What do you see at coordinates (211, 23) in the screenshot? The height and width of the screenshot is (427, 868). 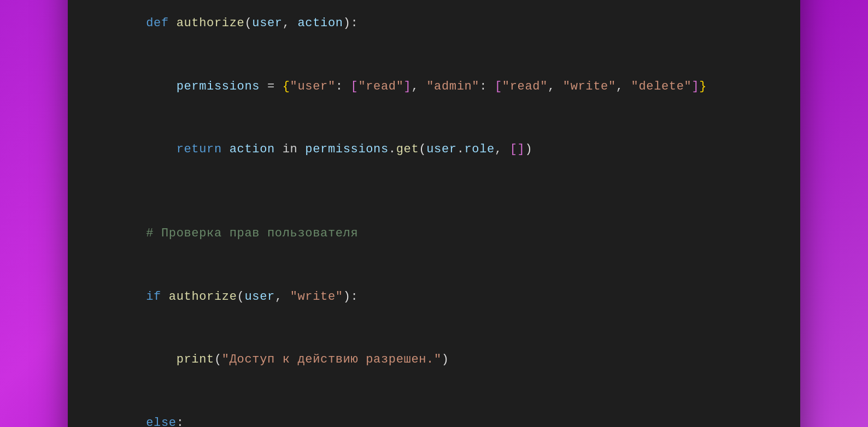 I see `func-authorize: authorize` at bounding box center [211, 23].